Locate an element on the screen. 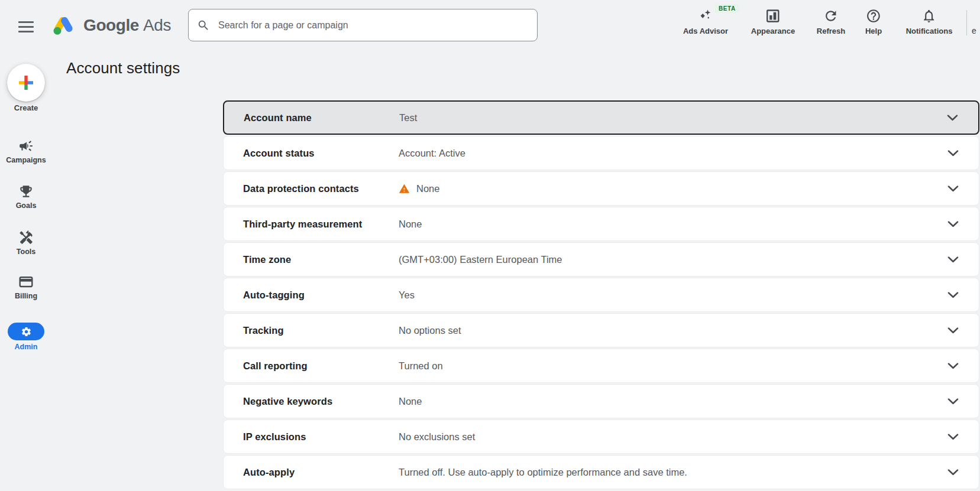 The height and width of the screenshot is (491, 980). sidebar-item-goals: Goals is located at coordinates (26, 197).